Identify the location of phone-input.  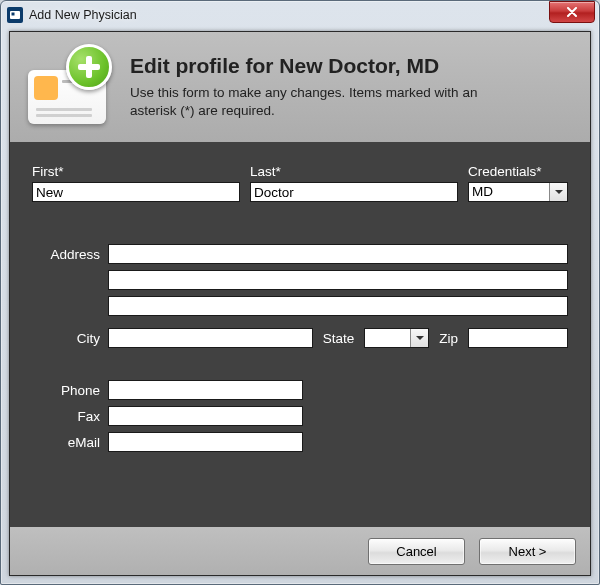
(206, 390).